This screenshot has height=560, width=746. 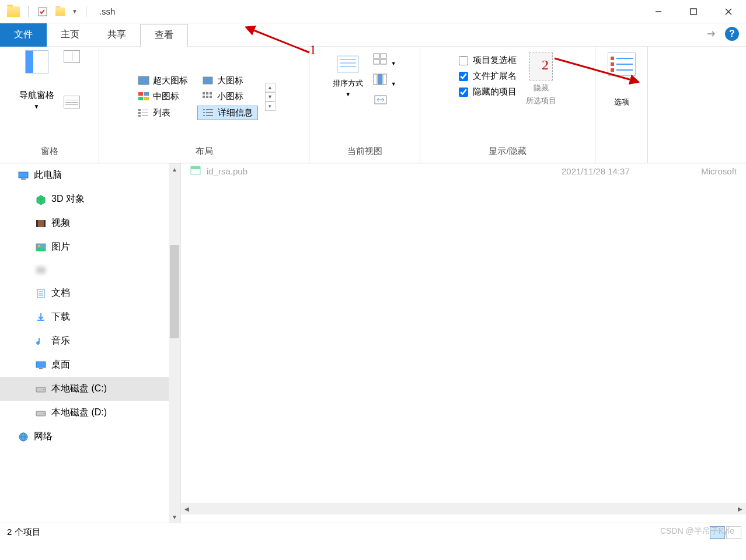 I want to click on pin-icon, so click(x=712, y=34).